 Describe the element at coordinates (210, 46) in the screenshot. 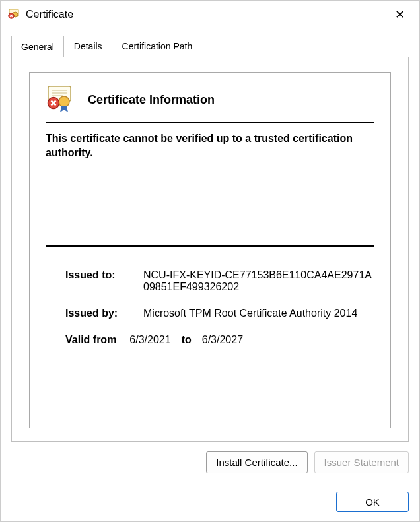

I see `tab-strip: General Details Certification Path` at that location.